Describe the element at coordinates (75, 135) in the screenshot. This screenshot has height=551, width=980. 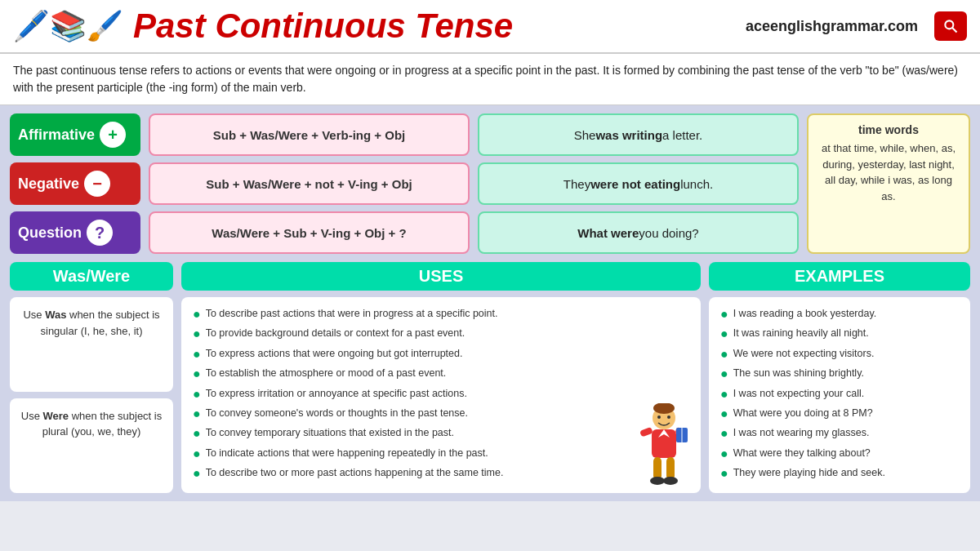
I see `affirmative-label: Affirmative +` at that location.